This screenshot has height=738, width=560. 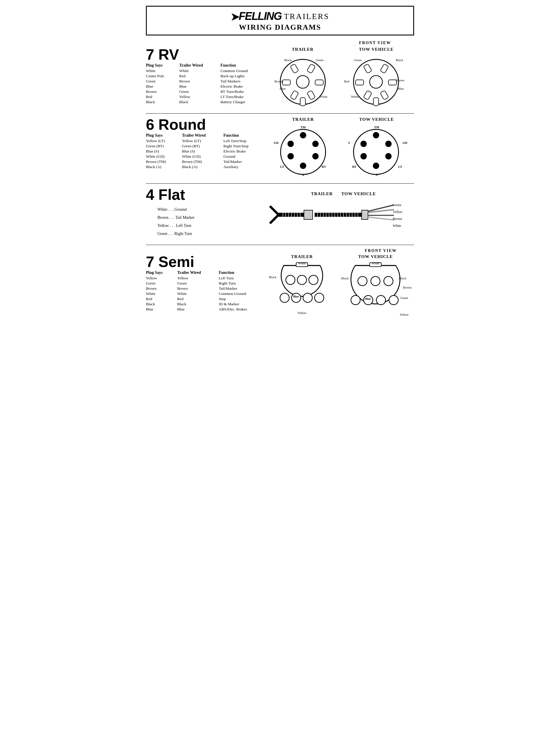 What do you see at coordinates (302, 257) in the screenshot?
I see `7semi-trailer-label: TRAILER` at bounding box center [302, 257].